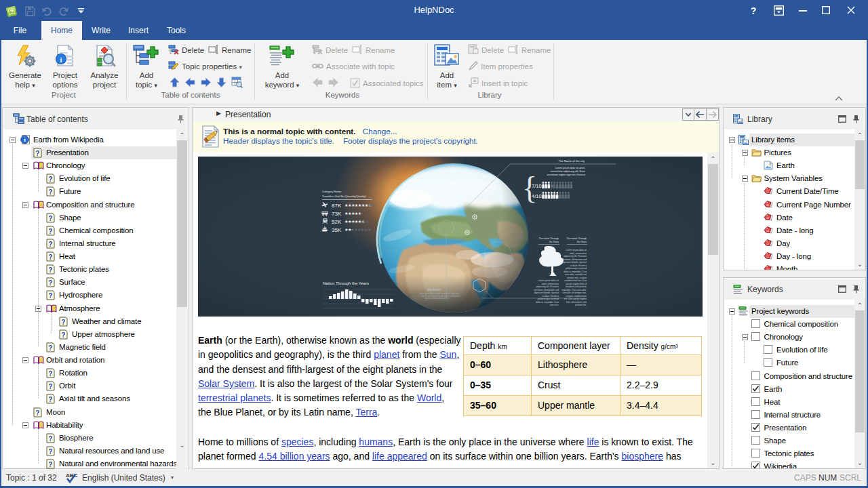 Image resolution: width=868 pixels, height=488 pixels. I want to click on svg-text: Nation Through the Years, so click(346, 283).